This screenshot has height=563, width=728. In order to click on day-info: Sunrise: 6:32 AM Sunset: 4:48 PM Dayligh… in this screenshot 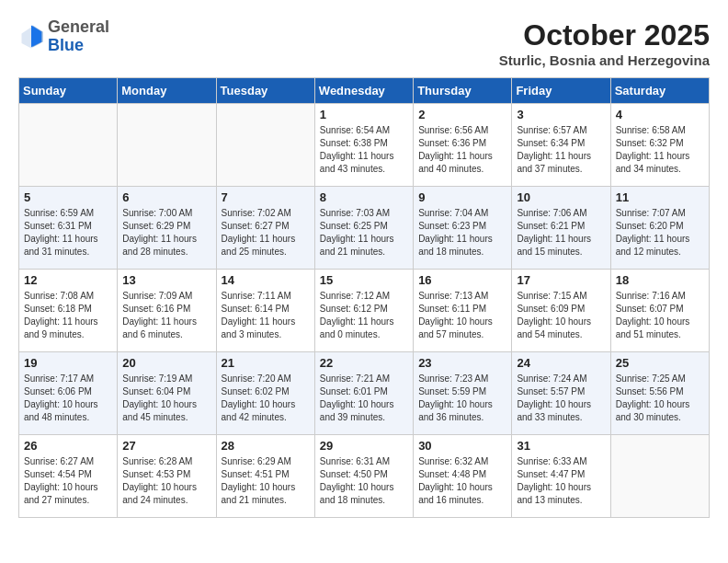, I will do `click(462, 481)`.